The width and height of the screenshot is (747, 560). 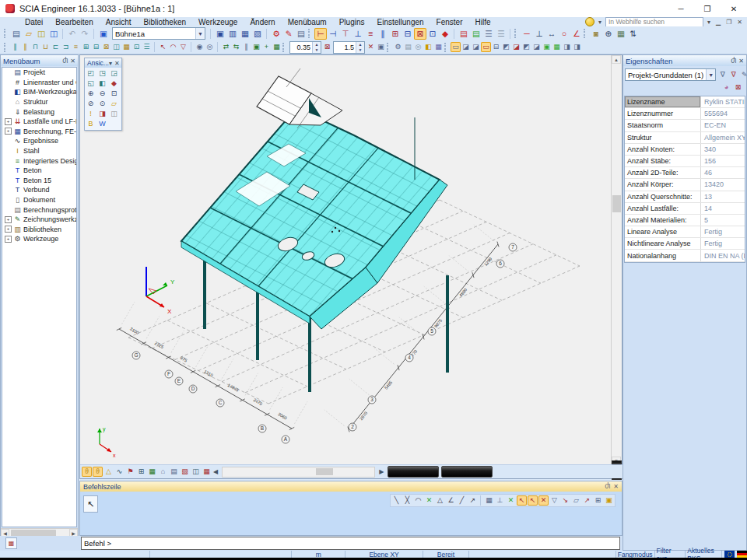 What do you see at coordinates (65, 47) in the screenshot?
I see `disp-6-icon: ⊐` at bounding box center [65, 47].